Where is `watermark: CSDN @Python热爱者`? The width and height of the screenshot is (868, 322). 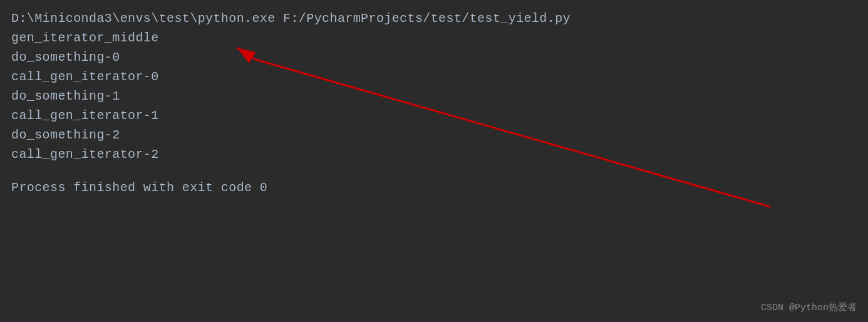 watermark: CSDN @Python热爱者 is located at coordinates (809, 307).